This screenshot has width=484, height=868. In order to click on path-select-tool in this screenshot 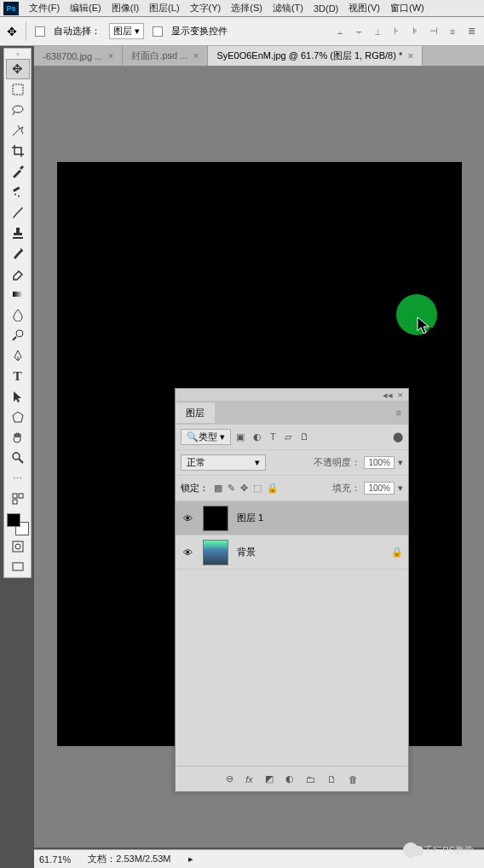, I will do `click(18, 396)`.